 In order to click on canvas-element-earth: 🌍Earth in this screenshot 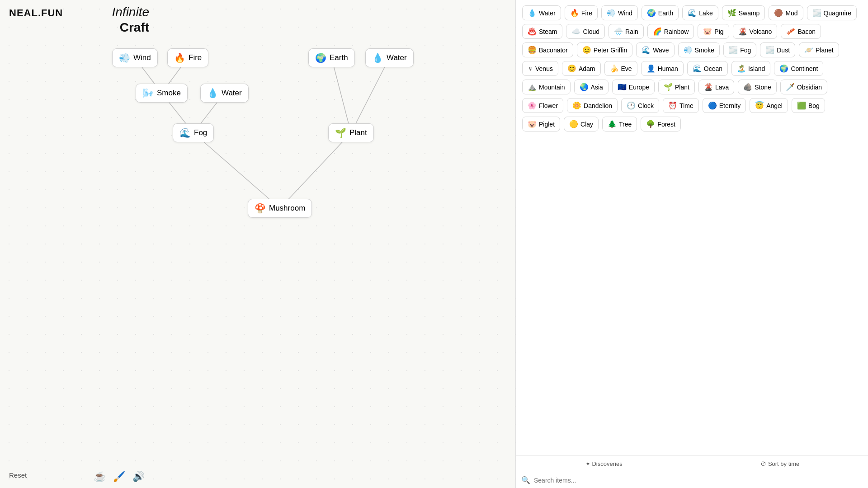, I will do `click(332, 58)`.